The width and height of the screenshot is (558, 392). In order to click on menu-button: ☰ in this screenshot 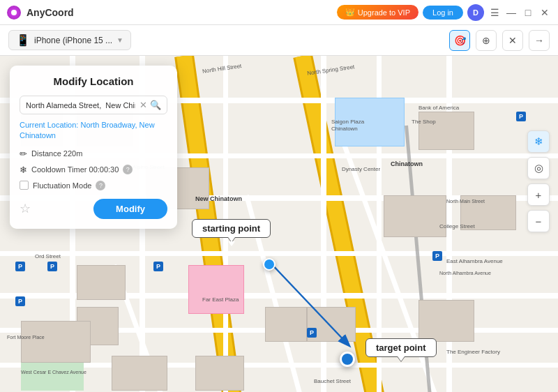, I will do `click(495, 13)`.